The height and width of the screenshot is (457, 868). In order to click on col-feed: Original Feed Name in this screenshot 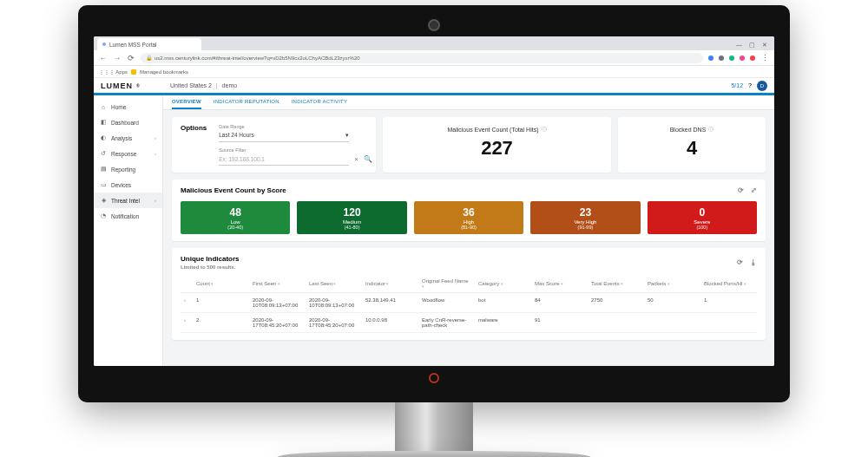, I will do `click(446, 284)`.